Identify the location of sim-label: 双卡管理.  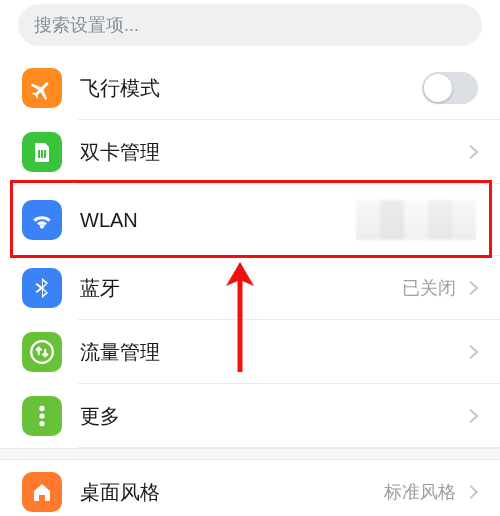
(120, 152).